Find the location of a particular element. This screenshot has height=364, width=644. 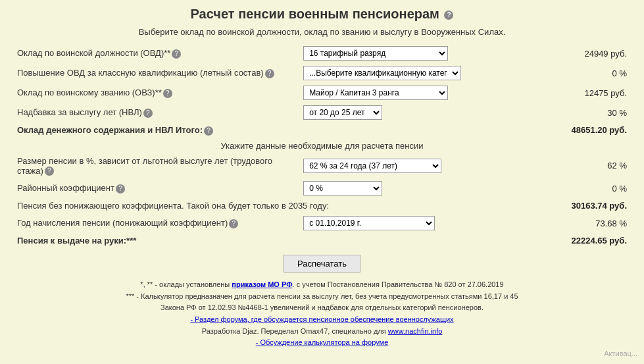

total-help-icon: ? is located at coordinates (209, 131).